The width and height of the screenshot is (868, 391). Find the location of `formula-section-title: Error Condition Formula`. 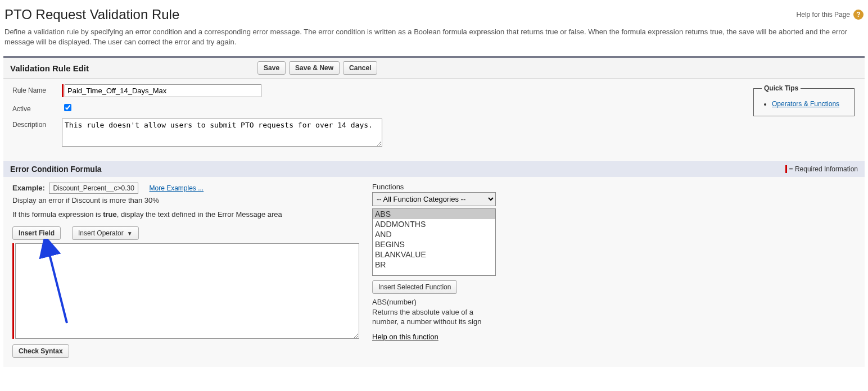

formula-section-title: Error Condition Formula is located at coordinates (56, 169).